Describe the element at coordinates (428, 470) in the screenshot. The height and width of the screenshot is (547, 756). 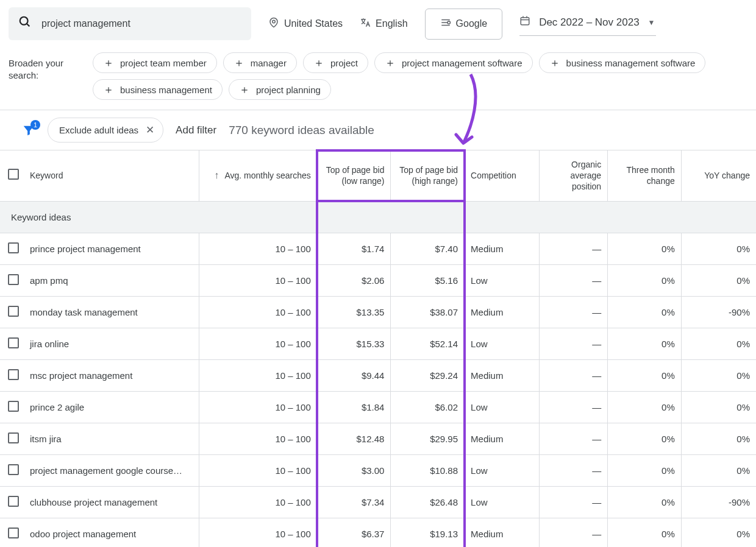
I see `cell-bid-high: $10.88` at that location.